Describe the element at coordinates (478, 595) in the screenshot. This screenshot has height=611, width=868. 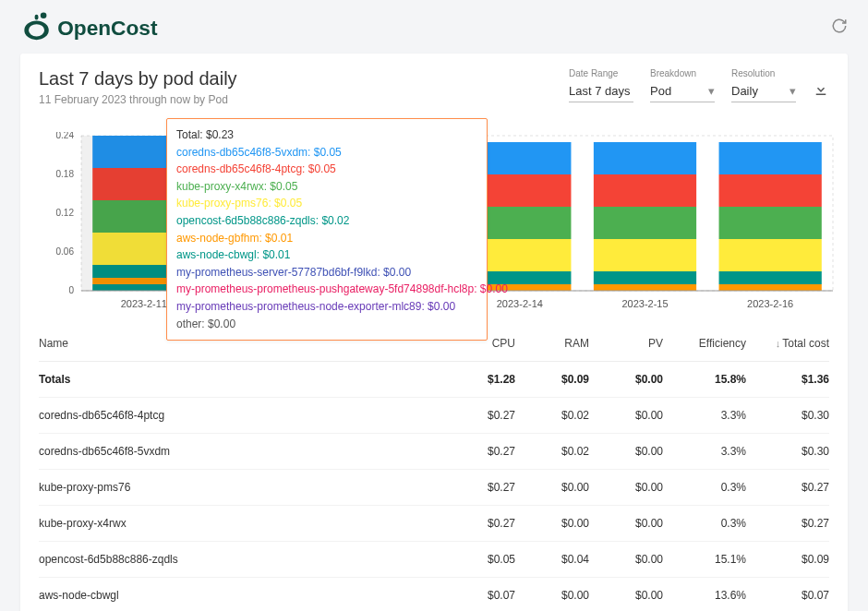
I see `cell-cpu: $0.07` at that location.